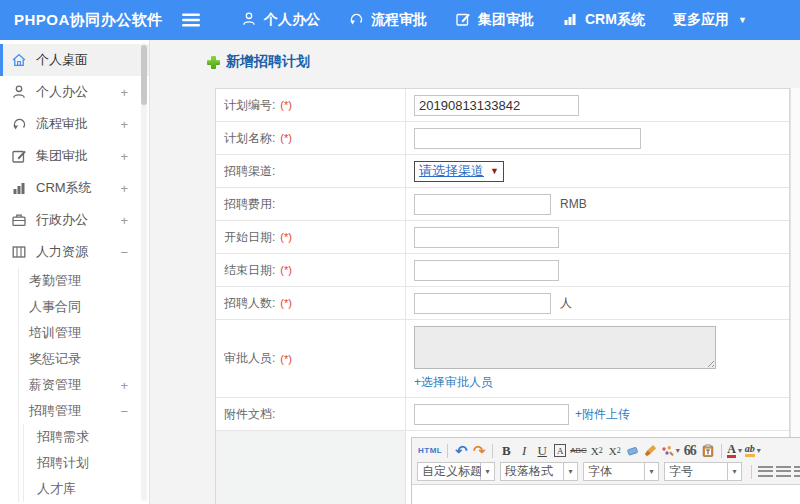 This screenshot has height=504, width=800. I want to click on blockquote-button: 66, so click(690, 451).